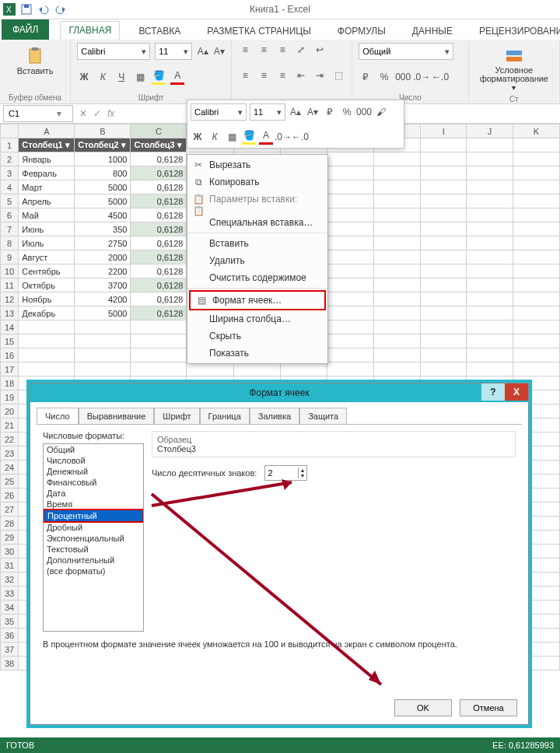  I want to click on mi-show: Показать, so click(257, 353).